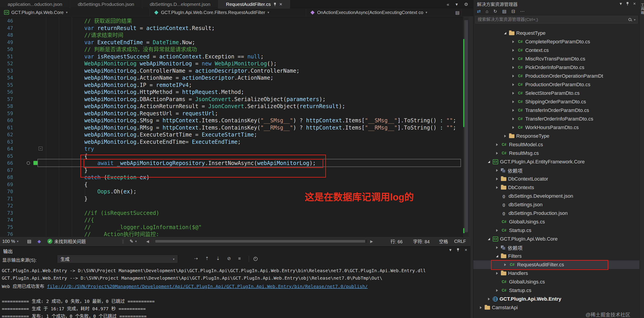 This screenshot has height=318, width=644. I want to click on document-outline-icon: ▤, so click(458, 12).